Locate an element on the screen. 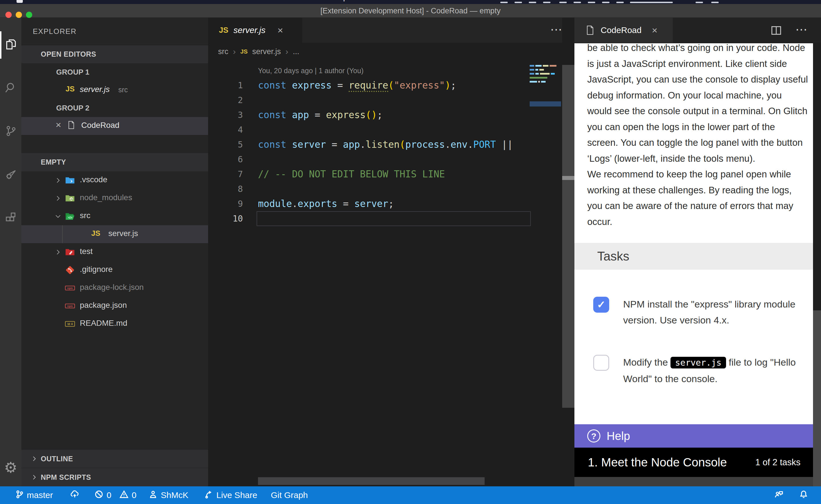 This screenshot has height=504, width=821. section-npm-scripts: NPM SCRIPTS is located at coordinates (115, 477).